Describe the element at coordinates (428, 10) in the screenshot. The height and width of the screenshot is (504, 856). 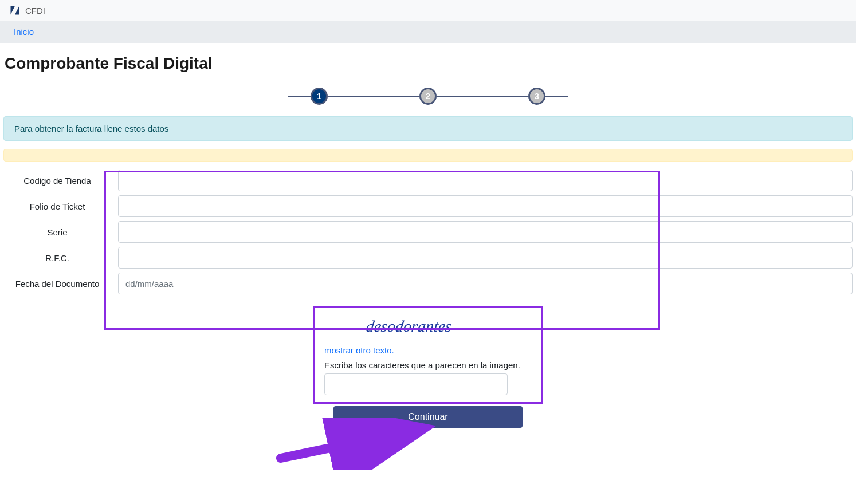
I see `topbar: CFDI` at that location.